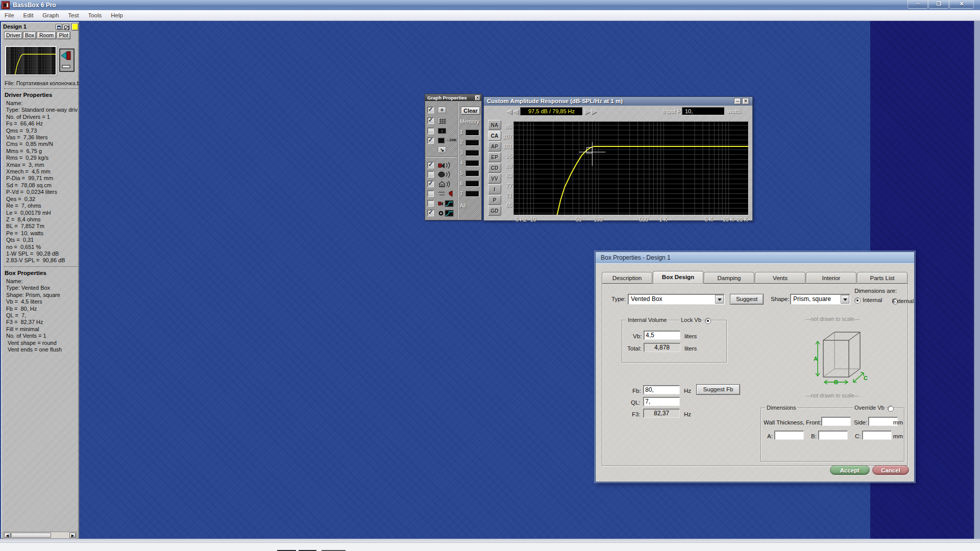  What do you see at coordinates (718, 390) in the screenshot?
I see `suggest-fb-button: Suggest Fb` at bounding box center [718, 390].